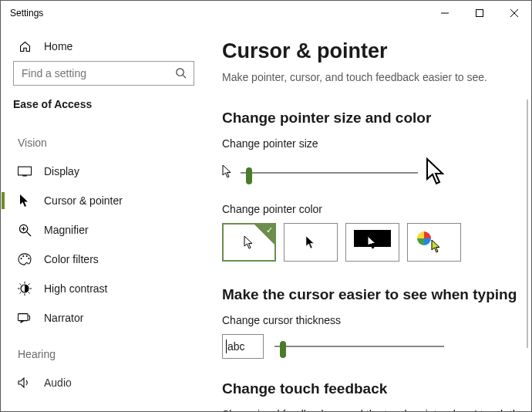 Image resolution: width=532 pixels, height=412 pixels. Describe the element at coordinates (329, 173) in the screenshot. I see `pointer-size-slider` at that location.